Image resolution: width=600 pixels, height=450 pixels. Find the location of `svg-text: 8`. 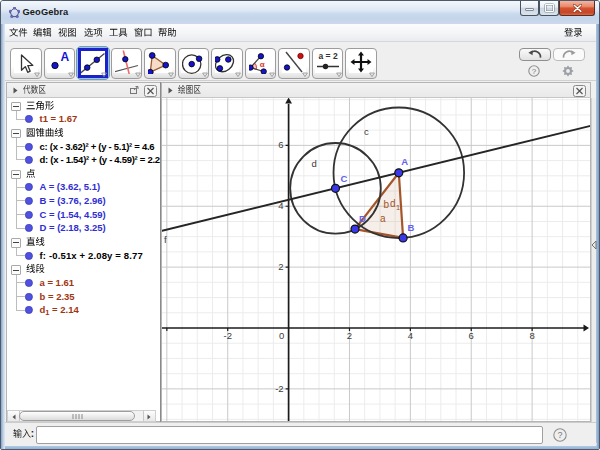

svg-text: 8 is located at coordinates (532, 336).